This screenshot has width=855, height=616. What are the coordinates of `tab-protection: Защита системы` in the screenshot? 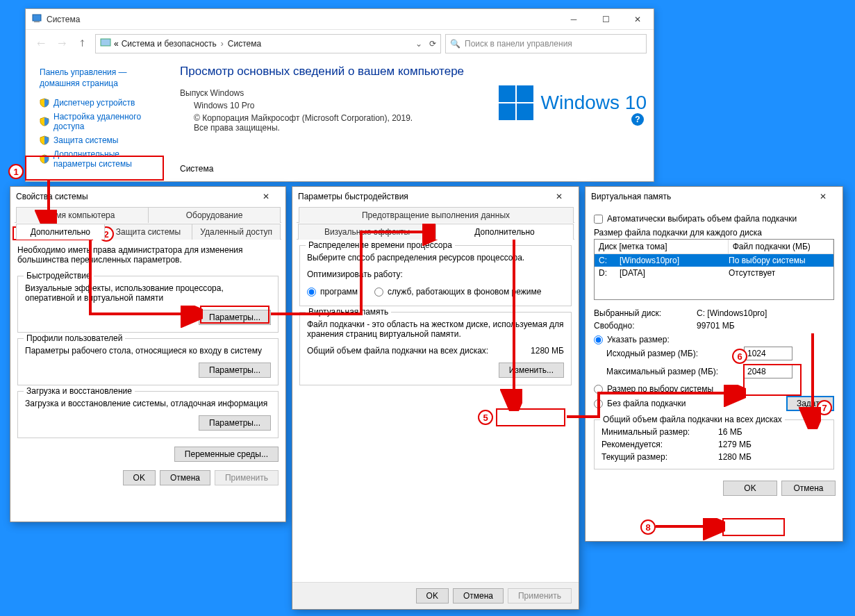 It's located at (149, 232).